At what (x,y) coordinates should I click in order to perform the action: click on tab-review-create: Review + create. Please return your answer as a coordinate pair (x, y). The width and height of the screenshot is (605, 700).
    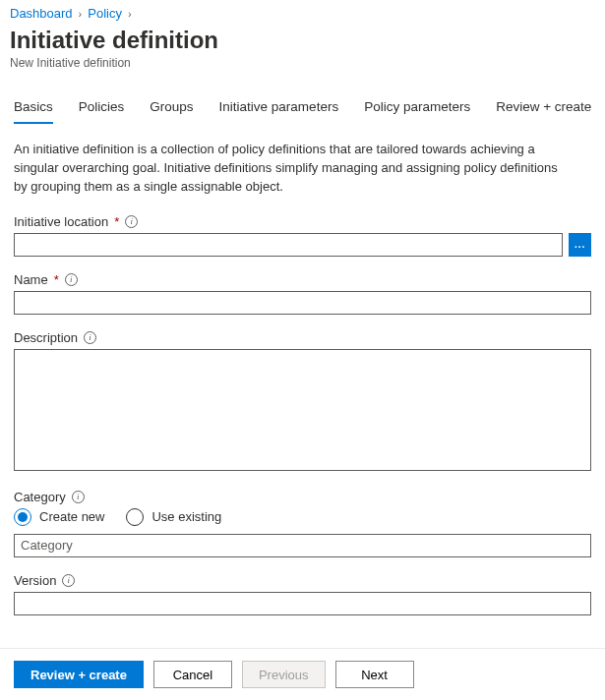
    Looking at the image, I should click on (543, 112).